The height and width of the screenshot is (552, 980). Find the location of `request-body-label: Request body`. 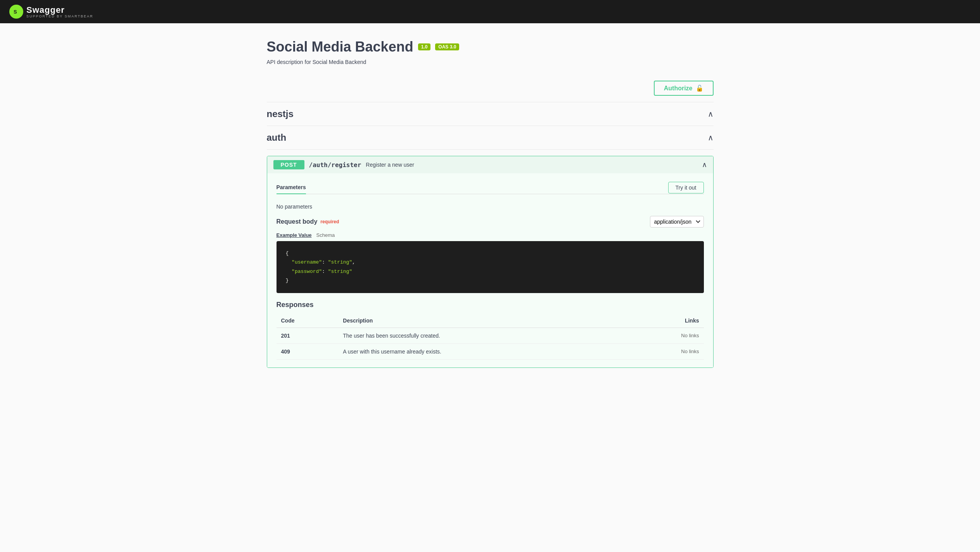

request-body-label: Request body is located at coordinates (297, 222).